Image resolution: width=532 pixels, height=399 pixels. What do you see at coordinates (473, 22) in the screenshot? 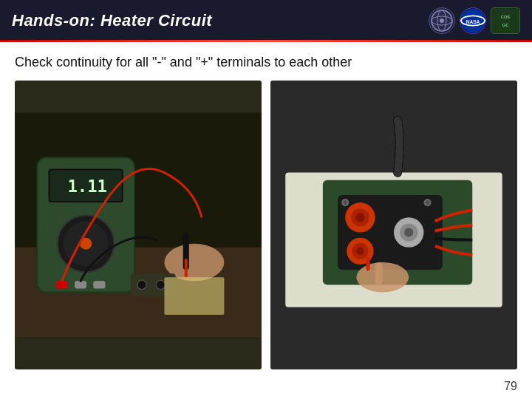
I see `svg-text: NASA` at bounding box center [473, 22].